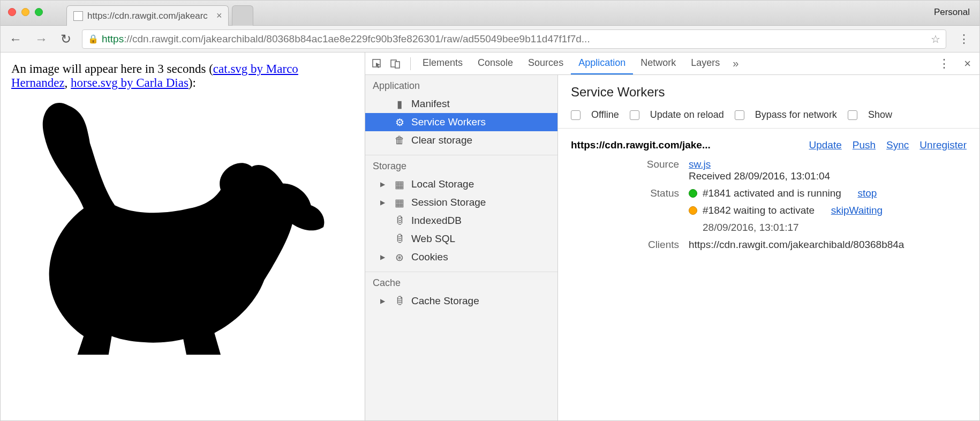  I want to click on new-tab-button, so click(243, 16).